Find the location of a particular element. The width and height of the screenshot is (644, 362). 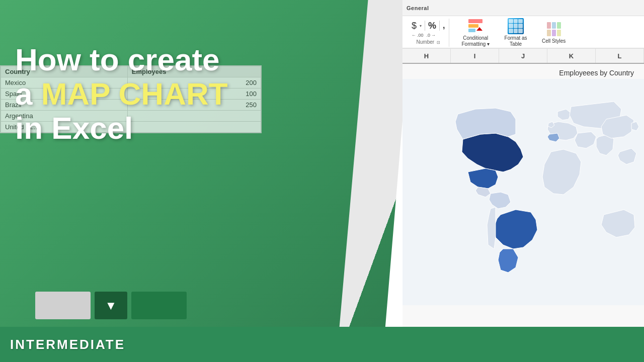

arrow-right-icon: → is located at coordinates (434, 35).